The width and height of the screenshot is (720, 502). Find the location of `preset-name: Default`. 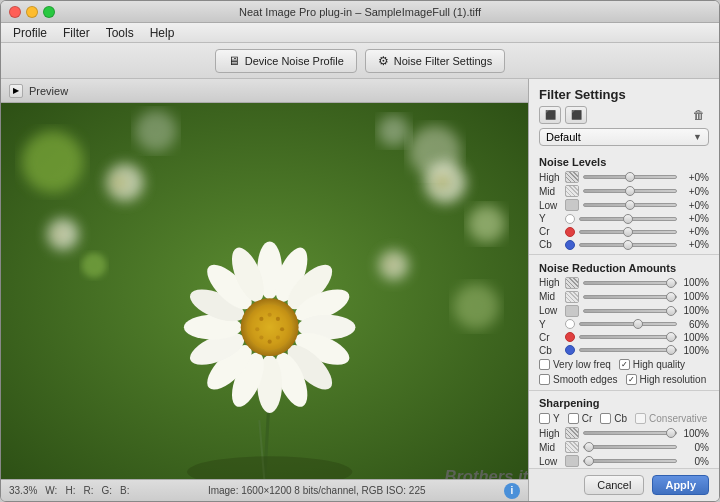

preset-name: Default is located at coordinates (564, 137).